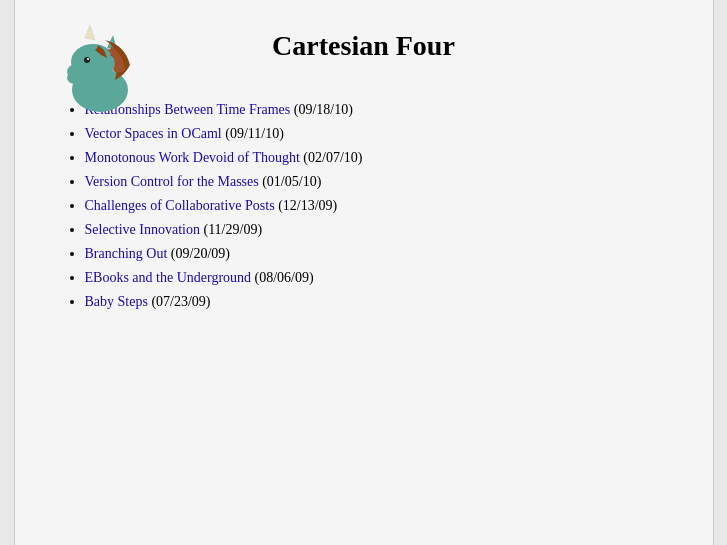 This screenshot has height=545, width=727. Describe the element at coordinates (154, 134) in the screenshot. I see `post-link: Vector Spaces in OCaml` at that location.